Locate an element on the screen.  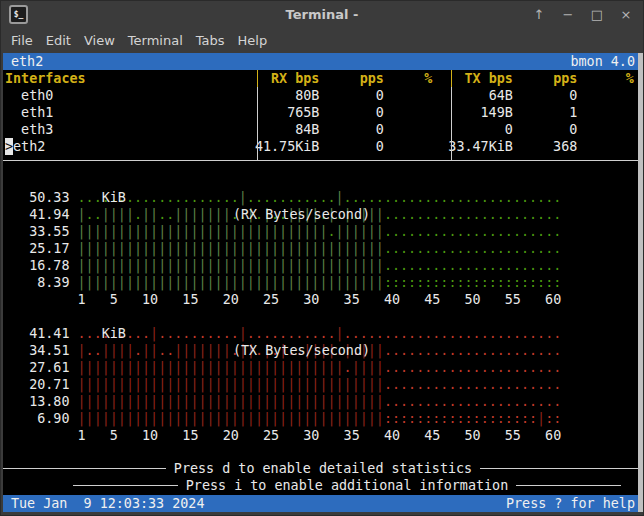
table-cell: 41.75KiB is located at coordinates (287, 146).